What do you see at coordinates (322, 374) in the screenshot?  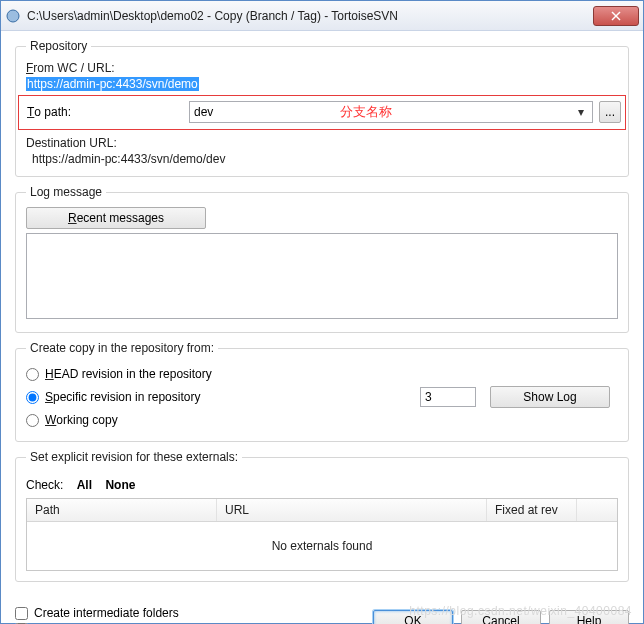 I see `radio-head-revision: HEAD revision in the repository` at bounding box center [322, 374].